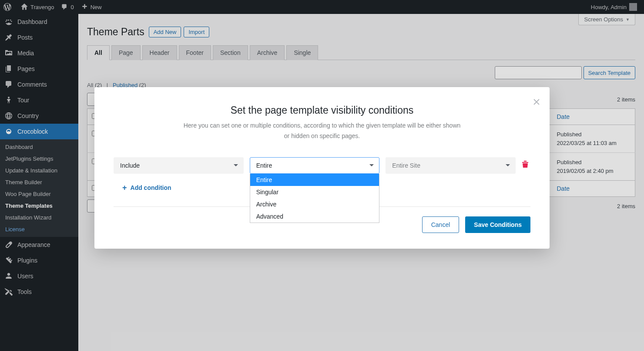  What do you see at coordinates (537, 102) in the screenshot?
I see `modal-close-button` at bounding box center [537, 102].